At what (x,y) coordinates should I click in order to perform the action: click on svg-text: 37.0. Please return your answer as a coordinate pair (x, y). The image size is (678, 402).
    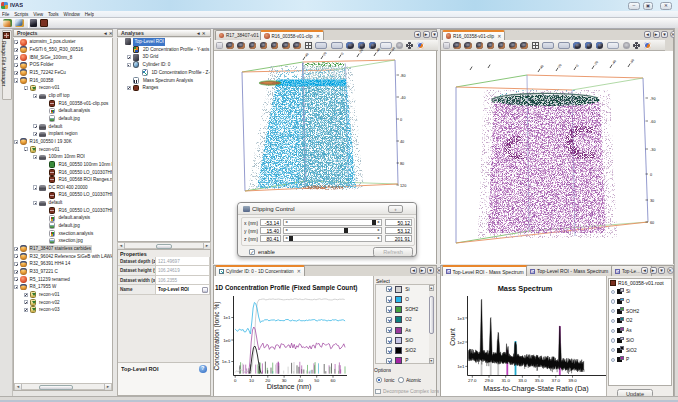
    Looking at the image, I should click on (556, 380).